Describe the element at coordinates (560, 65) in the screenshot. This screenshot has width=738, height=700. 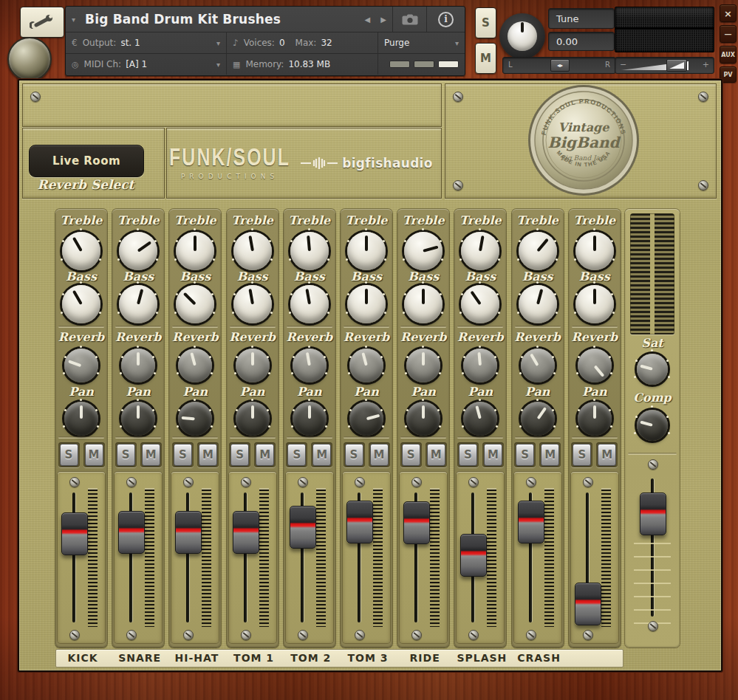
I see `pan-slider-handle: ◂▸` at that location.